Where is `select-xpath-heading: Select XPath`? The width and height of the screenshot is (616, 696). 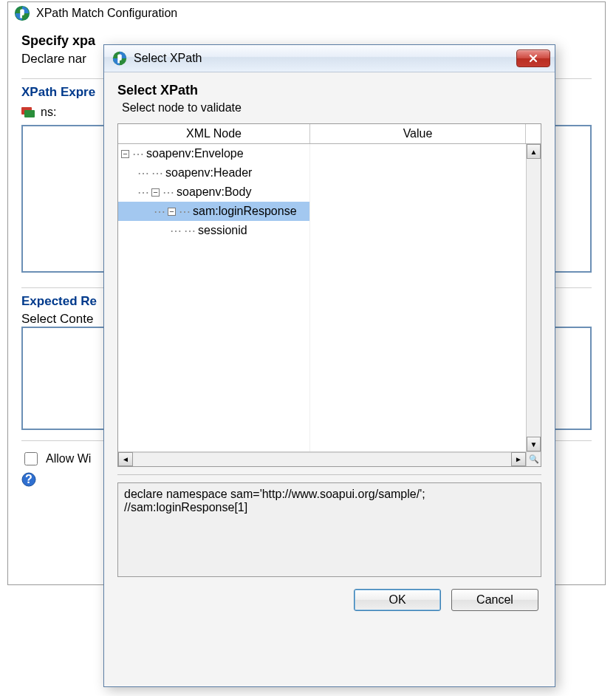
select-xpath-heading: Select XPath is located at coordinates (329, 90).